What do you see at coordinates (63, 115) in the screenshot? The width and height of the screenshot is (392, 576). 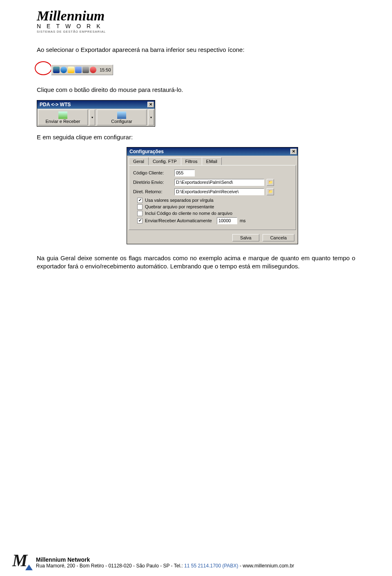 I see `send-receive-icon` at bounding box center [63, 115].